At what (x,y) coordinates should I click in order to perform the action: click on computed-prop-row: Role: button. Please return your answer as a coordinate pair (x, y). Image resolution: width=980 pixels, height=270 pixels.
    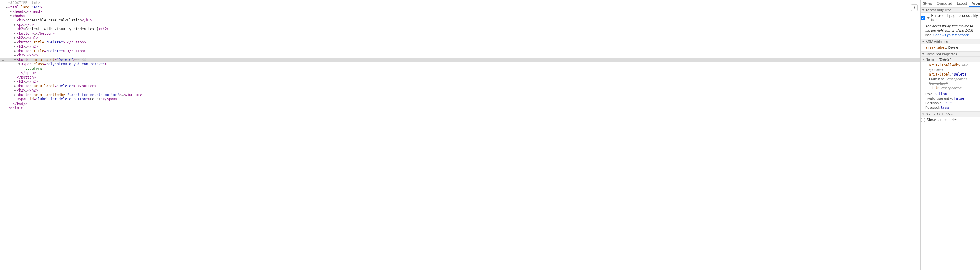
    Looking at the image, I should click on (952, 94).